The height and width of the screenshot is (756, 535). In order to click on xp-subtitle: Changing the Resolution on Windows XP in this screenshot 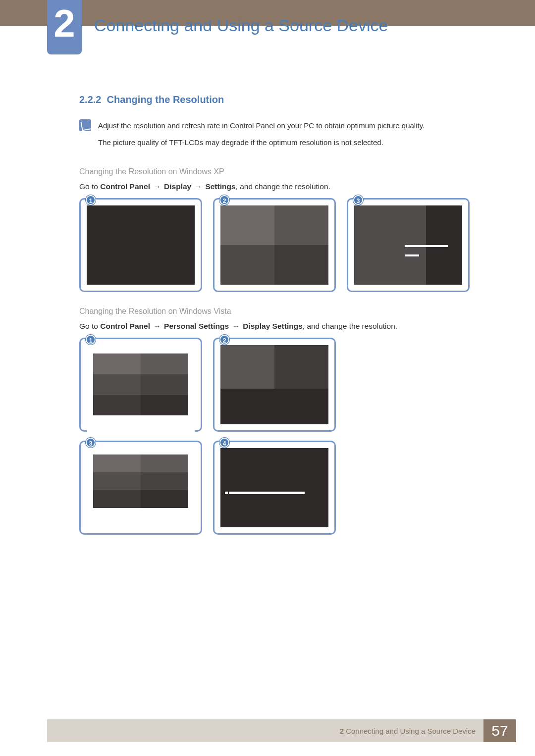, I will do `click(282, 172)`.